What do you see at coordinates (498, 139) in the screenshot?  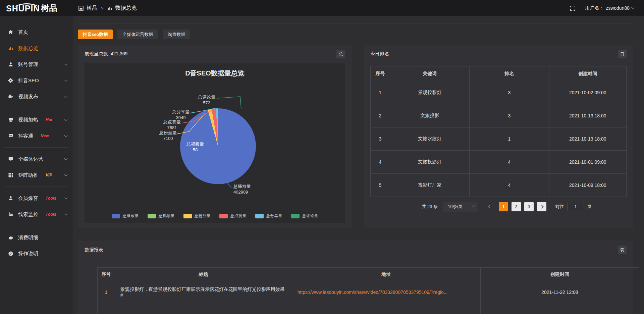 I see `table-row: 3 文旅水纹灯 1 2021-10-13 18:00` at bounding box center [498, 139].